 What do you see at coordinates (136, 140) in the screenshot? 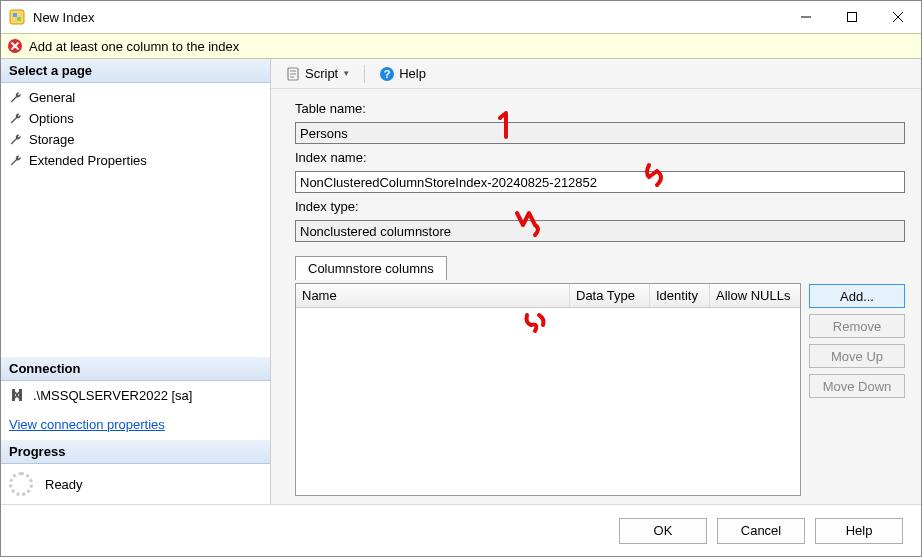
I see `page-item-storage: Storage` at bounding box center [136, 140].